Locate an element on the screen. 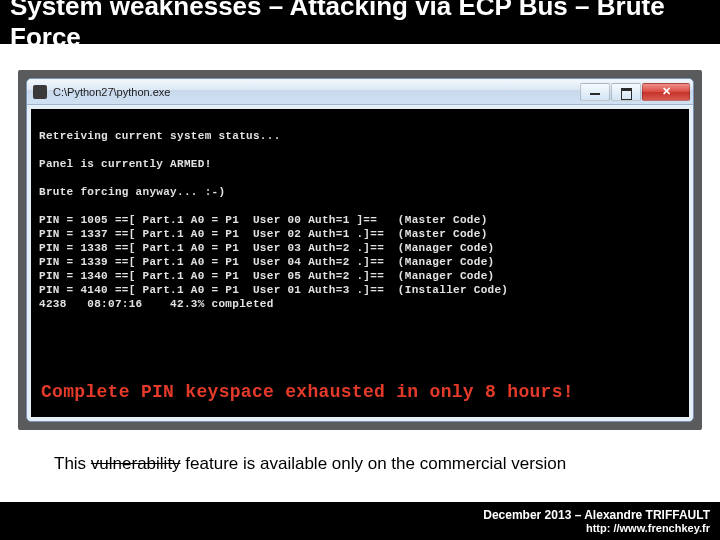 The height and width of the screenshot is (540, 720). slide-footer: December 2013 – Alexandre TRIFFAULT http… is located at coordinates (360, 521).